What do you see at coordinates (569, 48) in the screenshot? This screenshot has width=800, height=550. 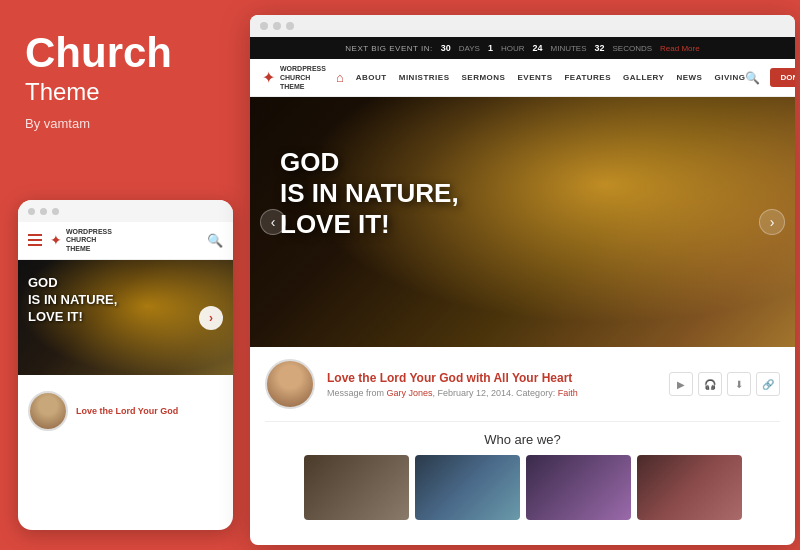 I see `event-minutes-unit: MINUTES` at bounding box center [569, 48].